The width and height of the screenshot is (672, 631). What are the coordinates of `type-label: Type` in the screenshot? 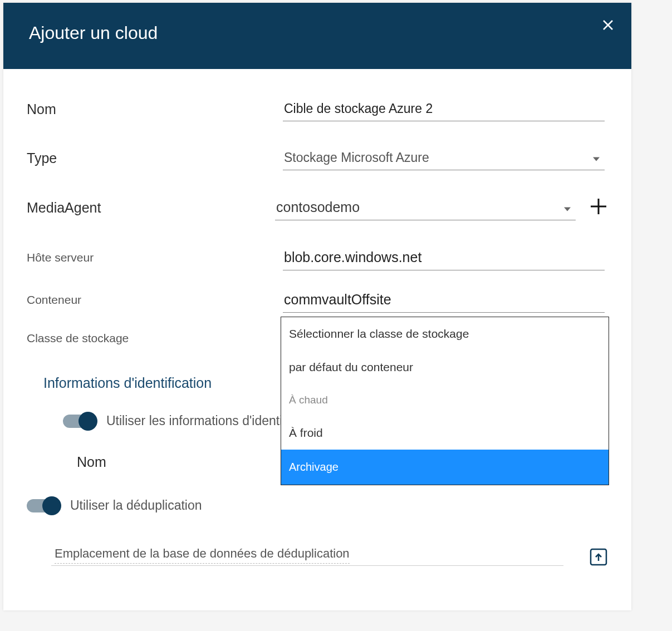 It's located at (155, 158).